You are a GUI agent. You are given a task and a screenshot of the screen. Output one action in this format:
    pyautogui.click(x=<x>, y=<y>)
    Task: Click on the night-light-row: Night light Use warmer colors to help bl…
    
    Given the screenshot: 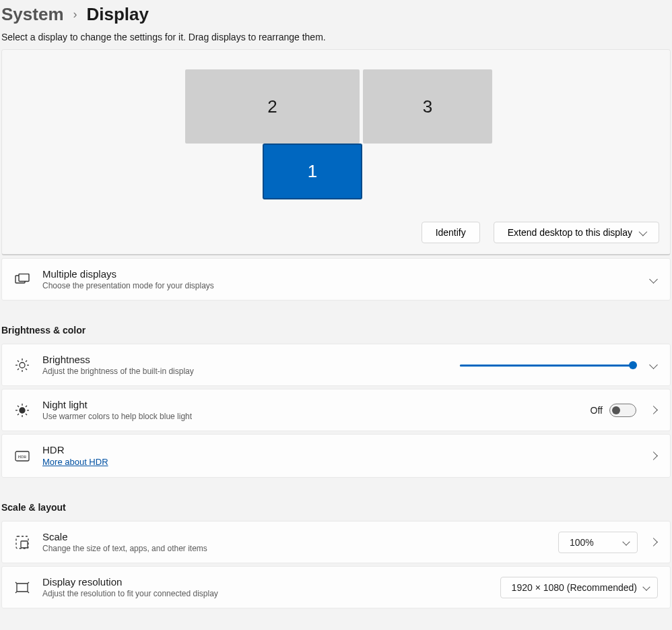 What is the action you would take?
    pyautogui.click(x=336, y=410)
    